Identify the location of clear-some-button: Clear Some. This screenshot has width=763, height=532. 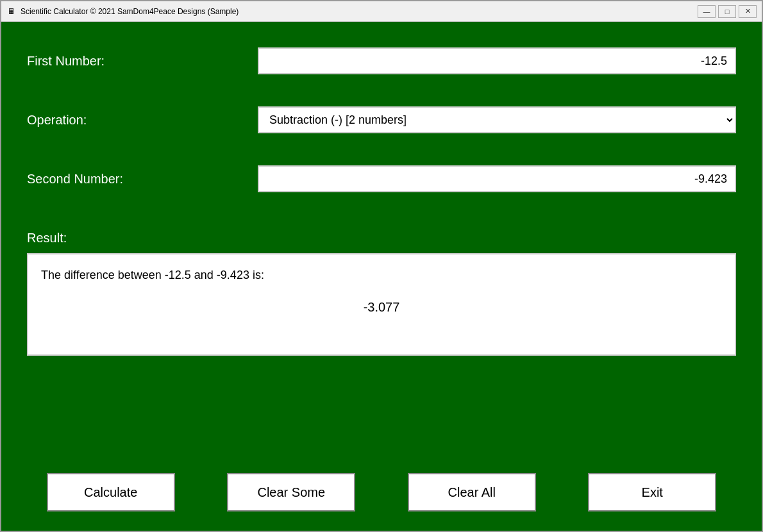
(291, 492).